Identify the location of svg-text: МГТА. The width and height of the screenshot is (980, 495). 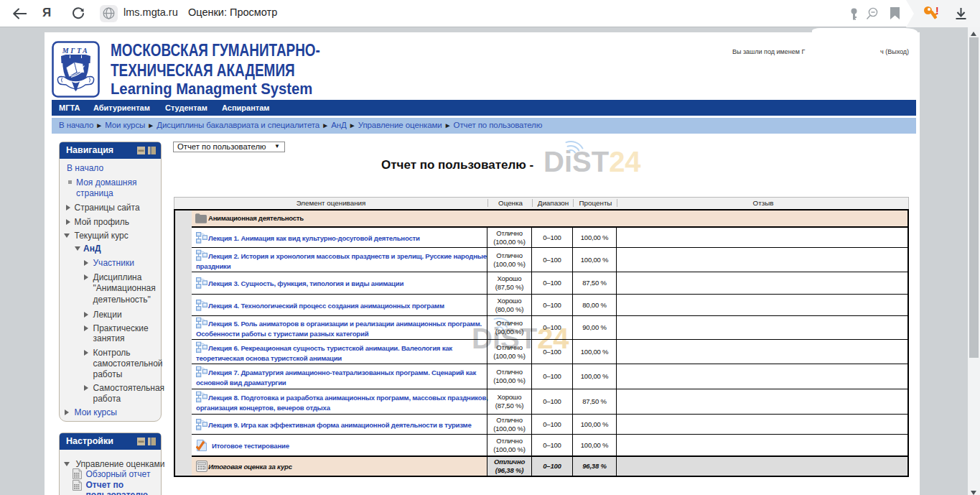
(75, 50).